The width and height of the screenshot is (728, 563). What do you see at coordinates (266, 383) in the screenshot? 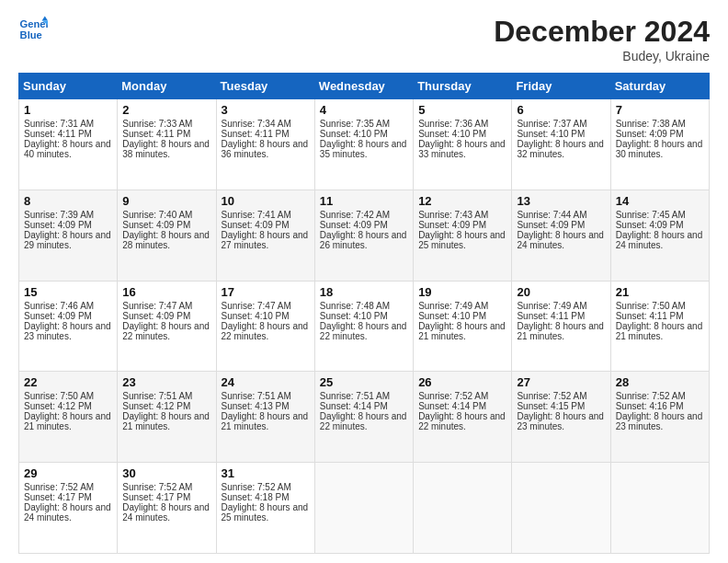
I see `day-number: 24` at bounding box center [266, 383].